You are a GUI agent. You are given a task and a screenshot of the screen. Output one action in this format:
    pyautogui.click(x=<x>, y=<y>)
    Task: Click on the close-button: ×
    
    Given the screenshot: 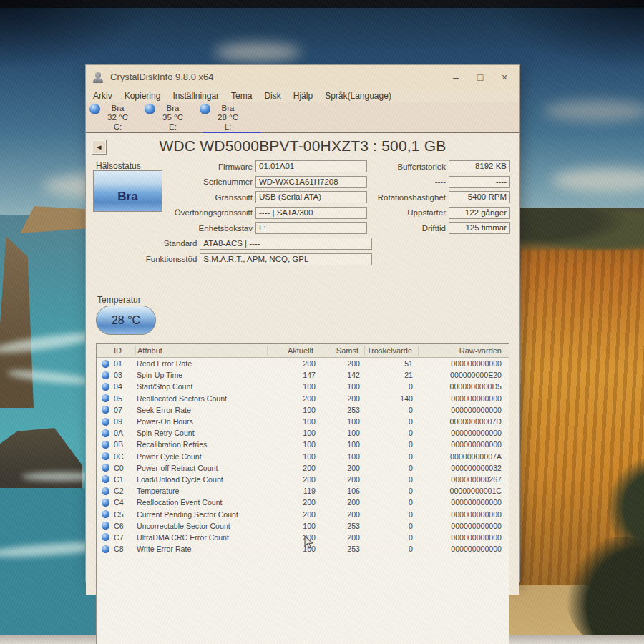 What is the action you would take?
    pyautogui.click(x=504, y=77)
    